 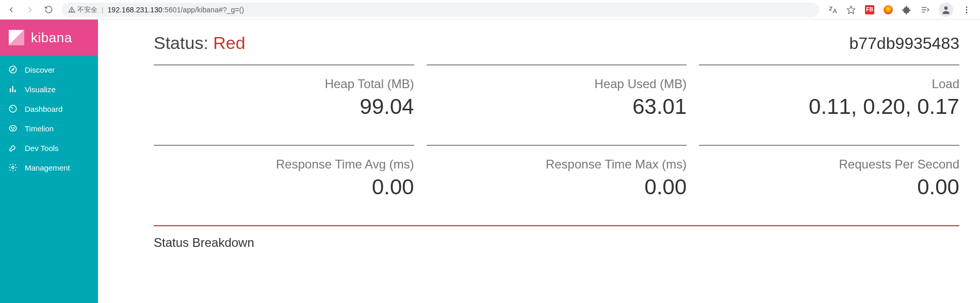 I want to click on metric-heap-total: Heap Total (MB) 99.04, so click(x=284, y=98).